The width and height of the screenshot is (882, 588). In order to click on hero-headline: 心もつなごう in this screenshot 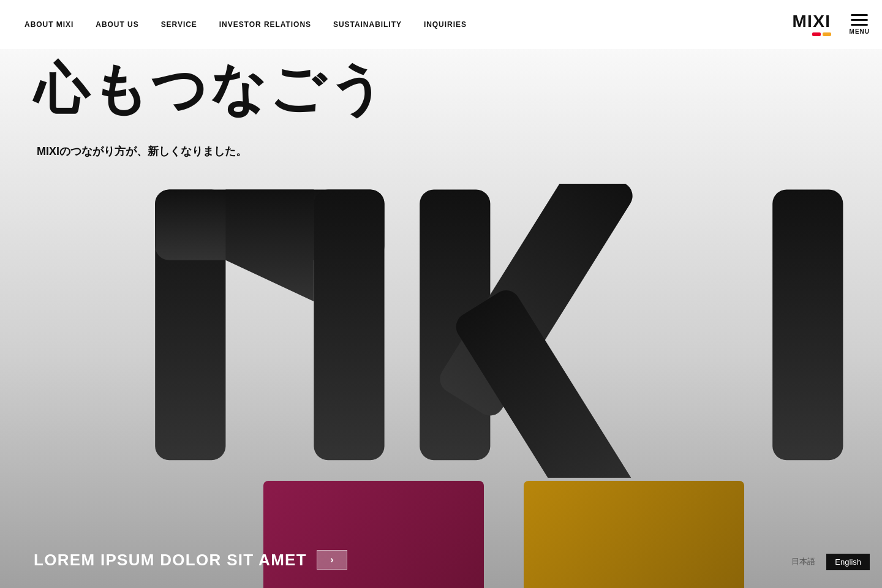, I will do `click(211, 89)`.